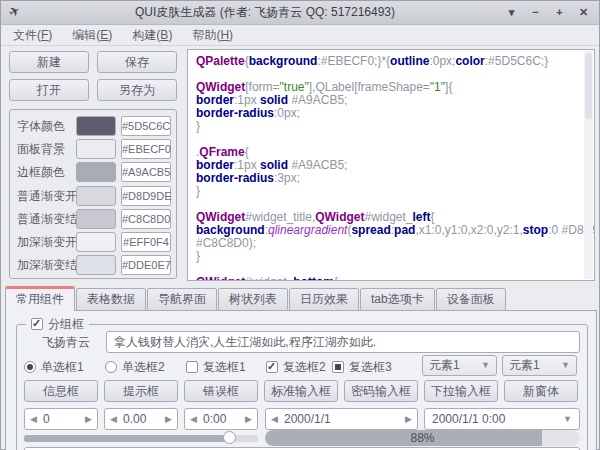 The height and width of the screenshot is (450, 600). What do you see at coordinates (338, 367) in the screenshot?
I see `checkbox-3-checkbox` at bounding box center [338, 367].